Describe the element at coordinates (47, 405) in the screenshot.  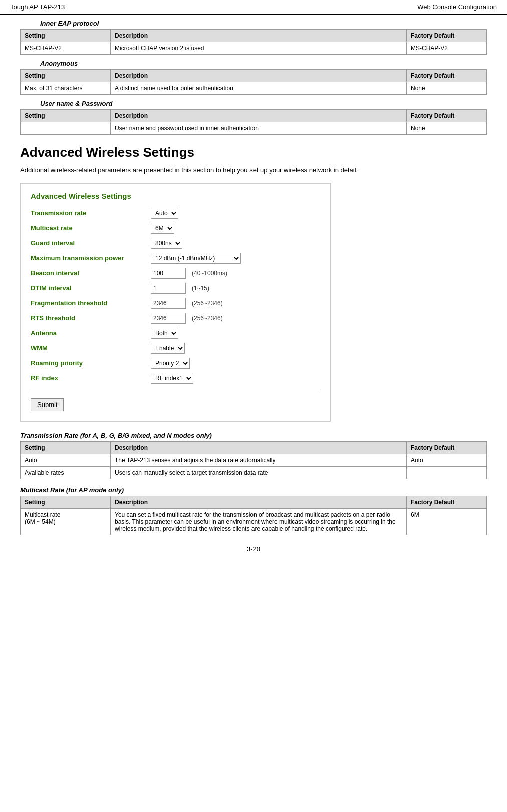
I see `submit-button: Submit` at that location.